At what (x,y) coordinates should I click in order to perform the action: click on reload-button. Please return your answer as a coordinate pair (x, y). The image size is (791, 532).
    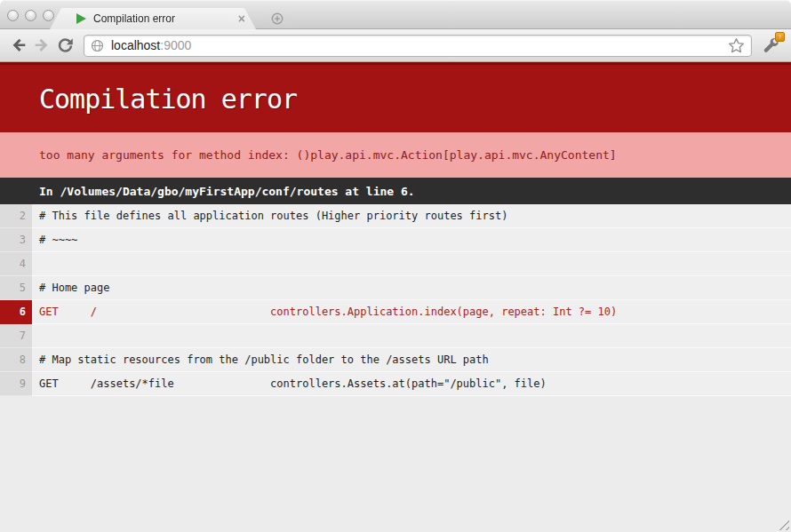
    Looking at the image, I should click on (65, 45).